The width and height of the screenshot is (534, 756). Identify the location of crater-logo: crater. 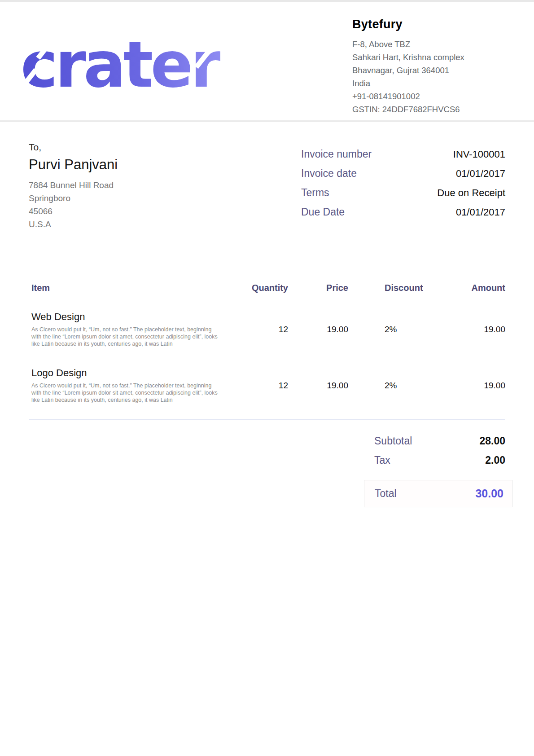
(120, 64).